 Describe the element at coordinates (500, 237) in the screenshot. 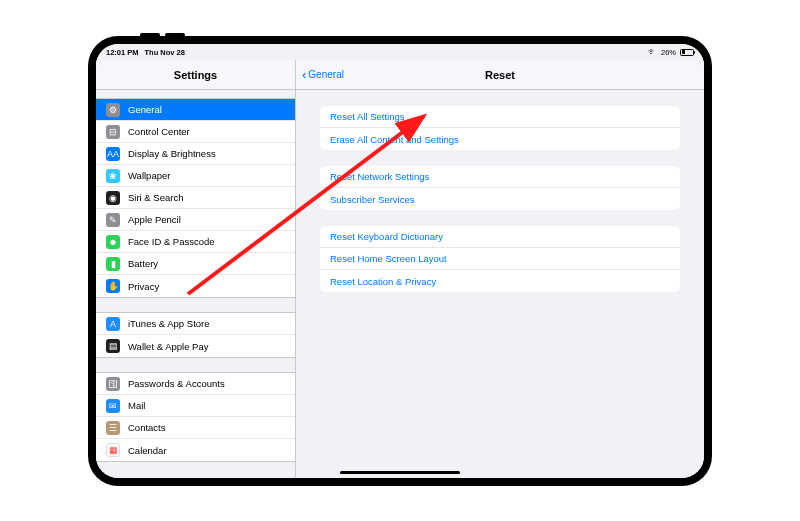

I see `reset-option-reset-keyboard-dictionary: Reset Keyboard Dictionary` at that location.